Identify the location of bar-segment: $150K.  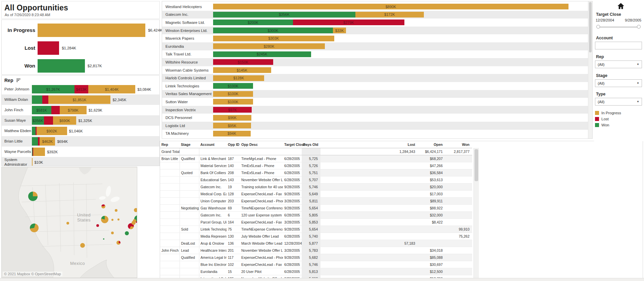
(243, 62).